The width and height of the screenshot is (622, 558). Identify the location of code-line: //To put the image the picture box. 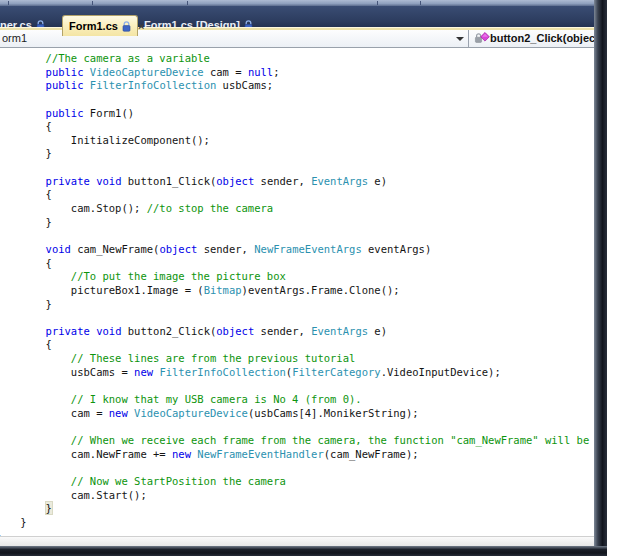
(296, 277).